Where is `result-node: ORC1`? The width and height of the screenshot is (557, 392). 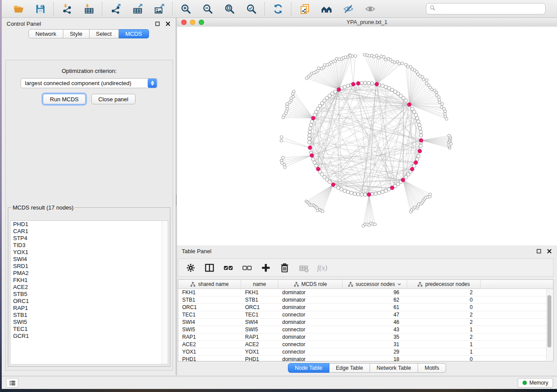
result-node: ORC1 is located at coordinates (89, 301).